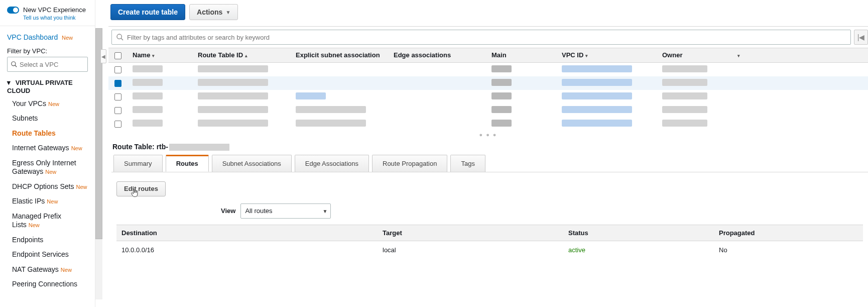  I want to click on sidebar-item-elastic-ips: Elastic IPsNew, so click(47, 201).